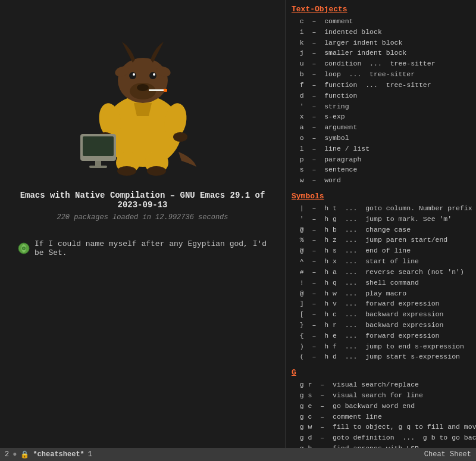  What do you see at coordinates (381, 417) in the screenshot?
I see `key-item: g c – comment line` at bounding box center [381, 417].